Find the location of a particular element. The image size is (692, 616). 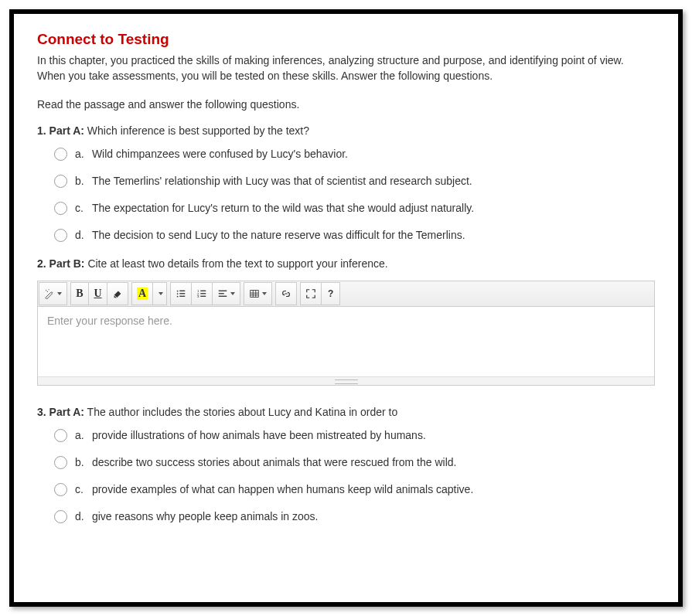

question-3-header: 3. Part A: The author includes the stori… is located at coordinates (346, 412).